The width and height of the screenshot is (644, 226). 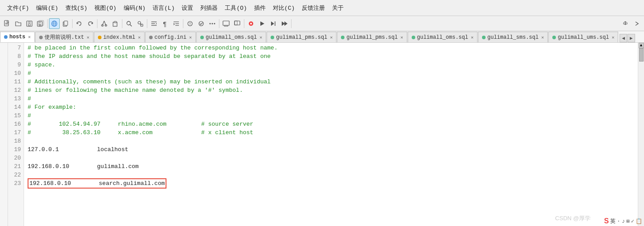 I want to click on paste-btn, so click(x=115, y=24).